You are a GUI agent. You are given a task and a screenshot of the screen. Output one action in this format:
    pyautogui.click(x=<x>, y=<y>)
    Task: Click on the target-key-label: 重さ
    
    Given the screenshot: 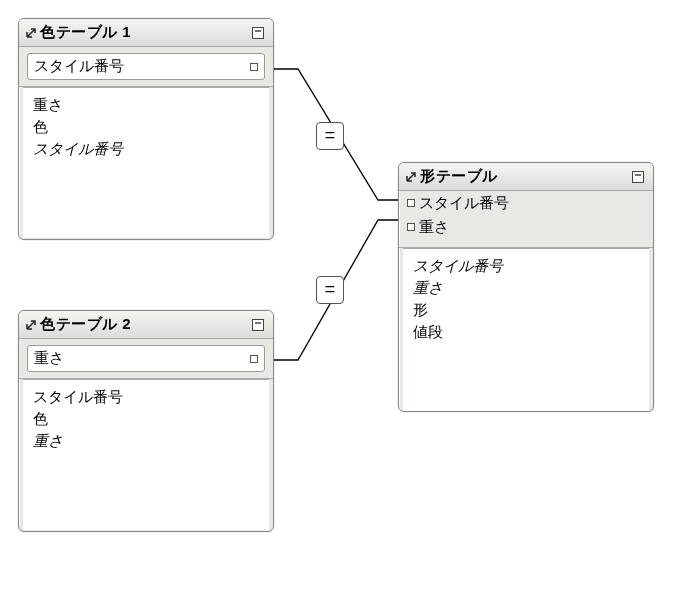 What is the action you would take?
    pyautogui.click(x=434, y=227)
    